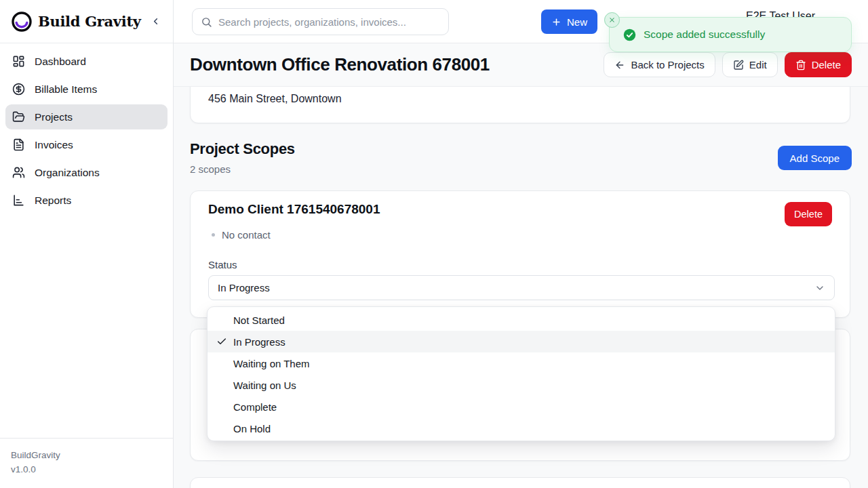 Image resolution: width=868 pixels, height=488 pixels. What do you see at coordinates (750, 65) in the screenshot?
I see `edit-button: Edit` at bounding box center [750, 65].